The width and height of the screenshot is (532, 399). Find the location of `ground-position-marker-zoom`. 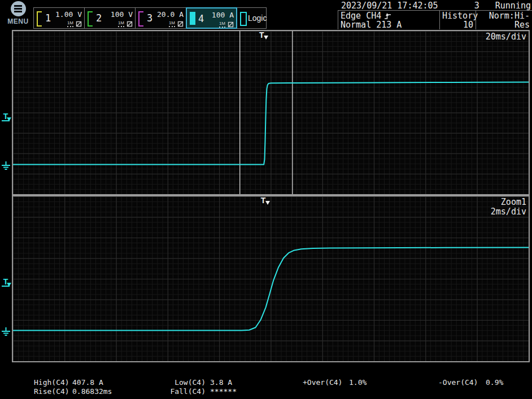

ground-position-marker-zoom is located at coordinates (6, 332).